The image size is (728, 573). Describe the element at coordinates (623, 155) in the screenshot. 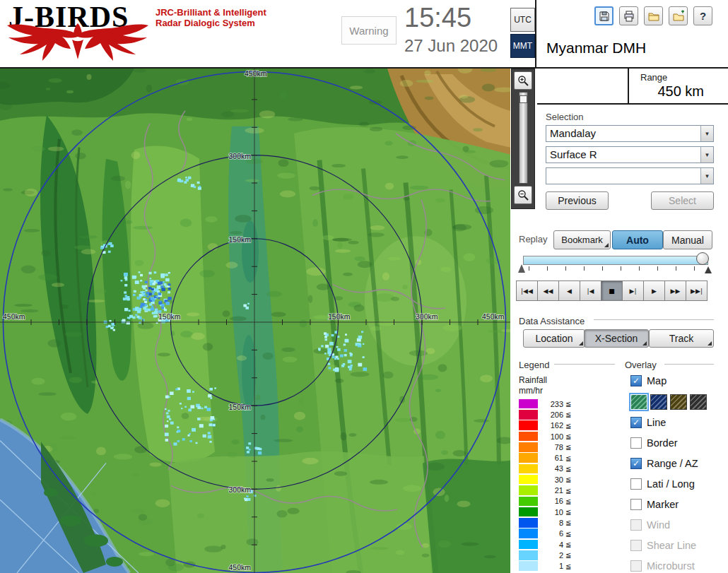

I see `product-dropdown-value: Surface R` at that location.